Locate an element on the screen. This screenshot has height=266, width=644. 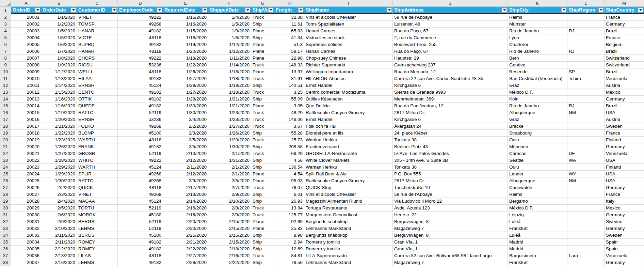
cell-E26: 2/9/2020 is located at coordinates (186, 181).